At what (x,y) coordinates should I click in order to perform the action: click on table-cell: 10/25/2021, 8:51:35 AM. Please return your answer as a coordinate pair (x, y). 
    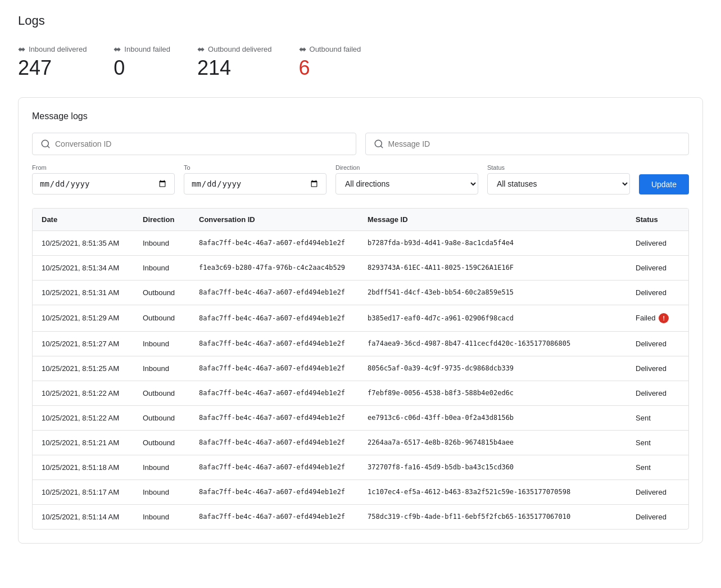
    Looking at the image, I should click on (83, 243).